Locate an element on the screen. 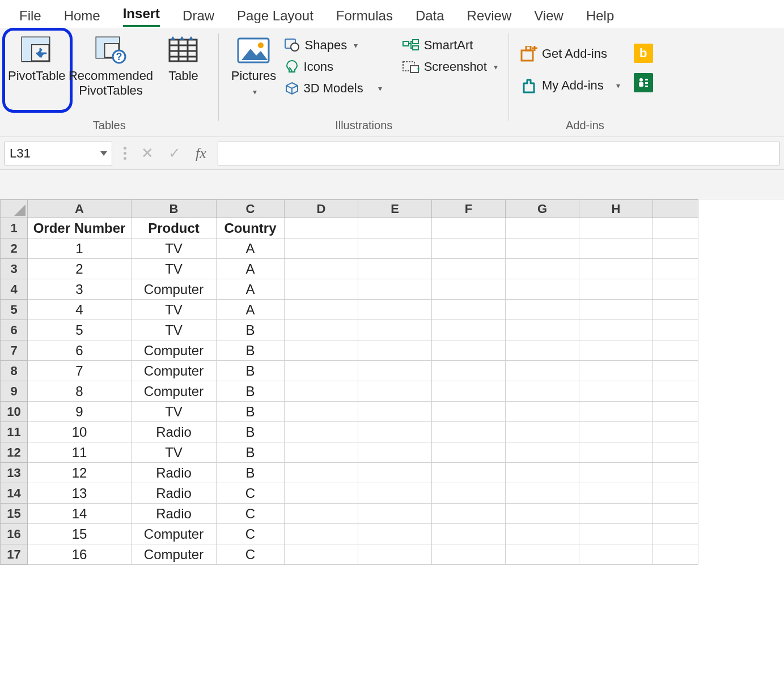 The width and height of the screenshot is (784, 673). people-graph-addin-button is located at coordinates (643, 83).